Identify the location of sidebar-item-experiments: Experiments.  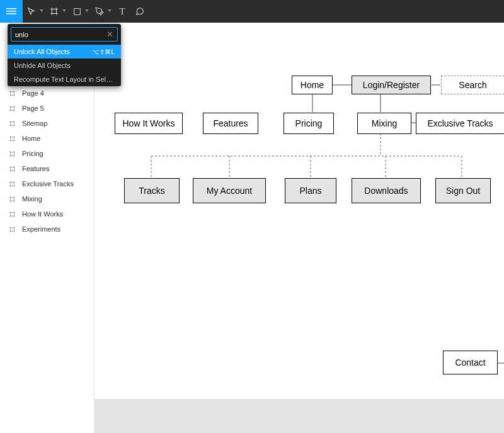
(47, 229).